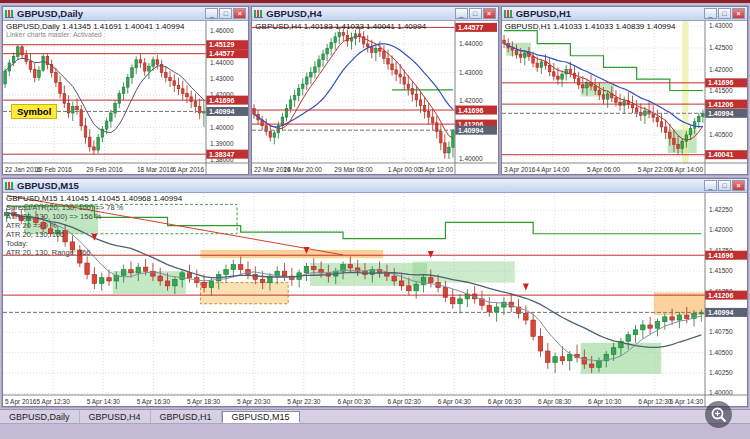  Describe the element at coordinates (189, 170) in the screenshot. I see `svg-text: 6 Apr 2016` at that location.